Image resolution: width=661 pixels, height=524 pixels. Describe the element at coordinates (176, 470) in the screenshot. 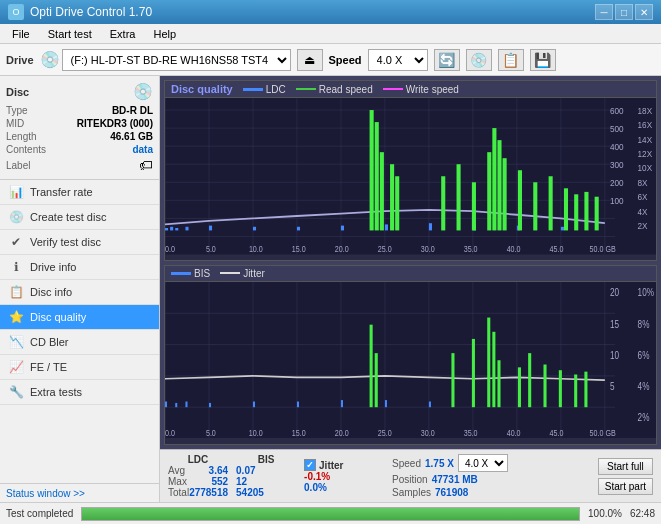

I see `avg-label-ldc: Avg` at that location.